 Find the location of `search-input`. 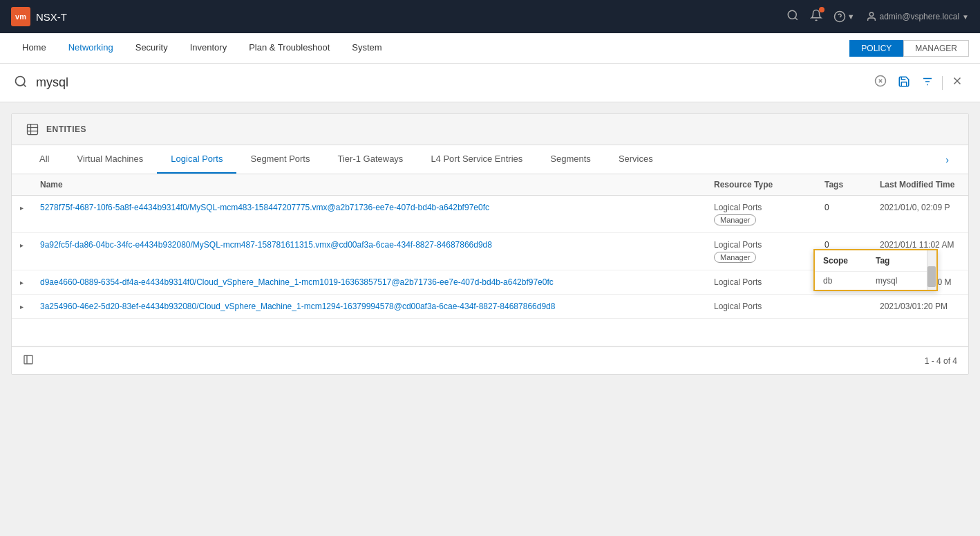

search-input is located at coordinates (449, 83).